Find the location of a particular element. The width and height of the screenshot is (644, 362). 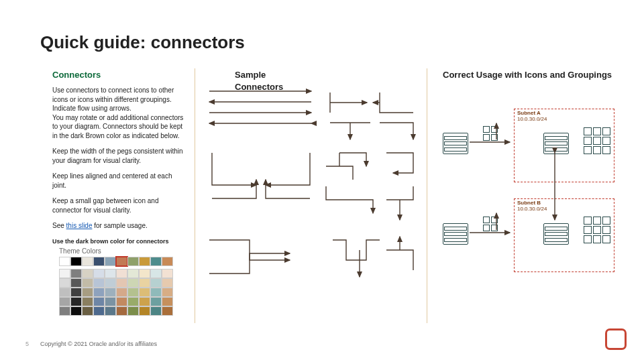

oracle-logo-icon is located at coordinates (616, 339).